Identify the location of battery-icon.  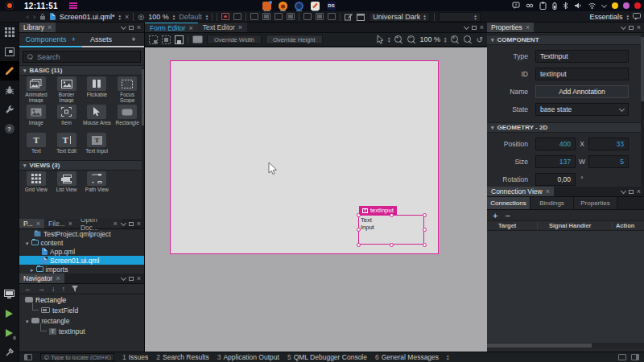
(555, 6).